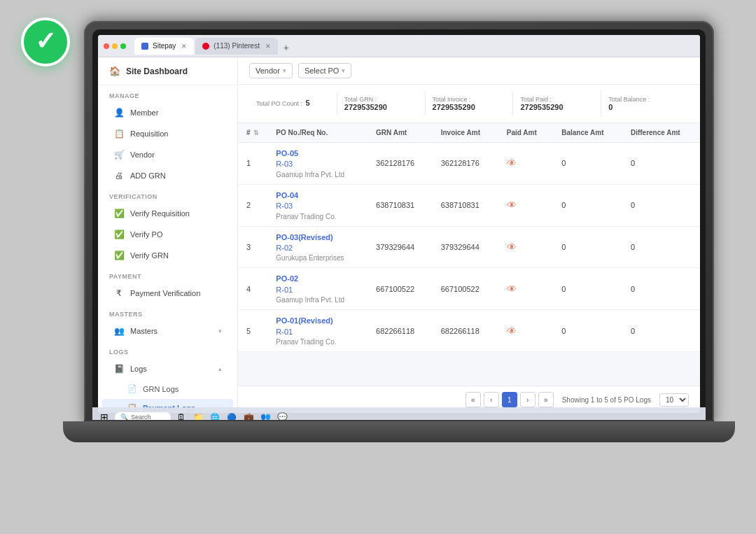  What do you see at coordinates (271, 71) in the screenshot?
I see `vendor-select-wrapper: Vendor ▾` at bounding box center [271, 71].